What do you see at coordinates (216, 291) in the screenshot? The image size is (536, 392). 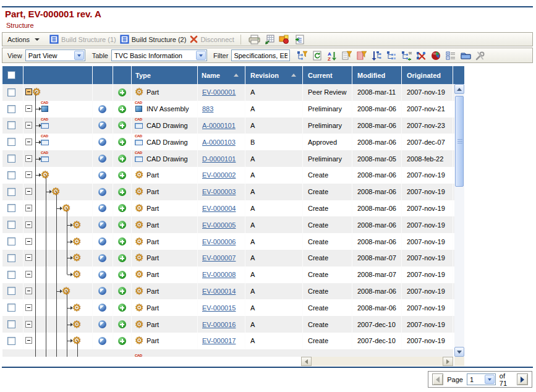 I see `name-link: EV-000014` at bounding box center [216, 291].